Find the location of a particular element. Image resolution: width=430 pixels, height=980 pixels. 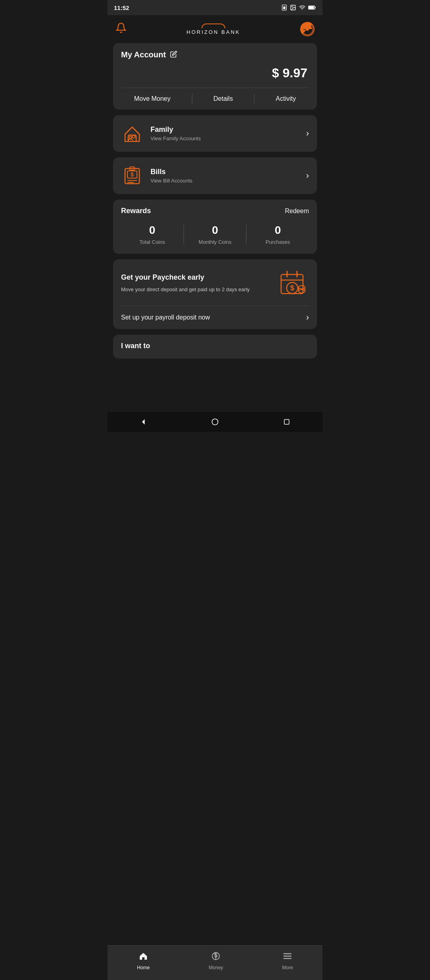

gallery-icon is located at coordinates (293, 8).